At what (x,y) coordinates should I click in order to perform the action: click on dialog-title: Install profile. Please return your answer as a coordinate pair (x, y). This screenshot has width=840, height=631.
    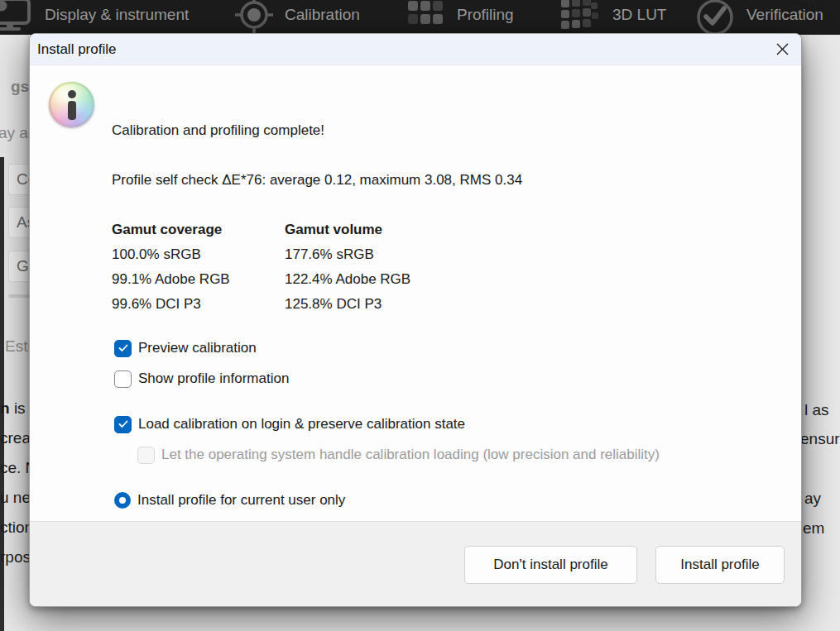
    Looking at the image, I should click on (73, 50).